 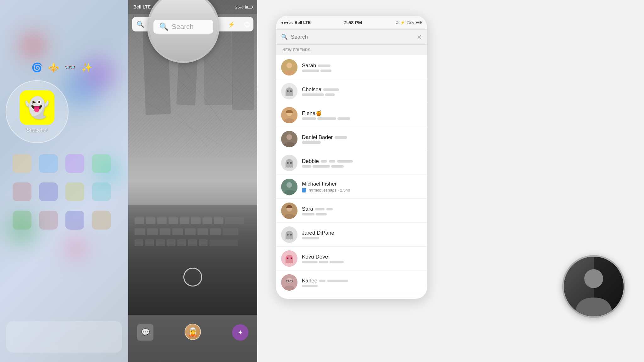 I want to click on avatar-chelsea, so click(x=289, y=91).